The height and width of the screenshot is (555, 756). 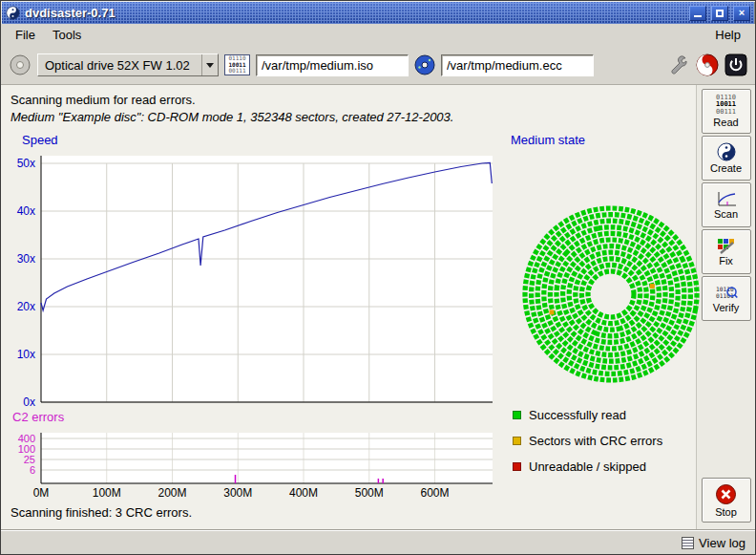 I want to click on action-sidebar: 01110 10011 00111 Read Create, so click(x=725, y=308).